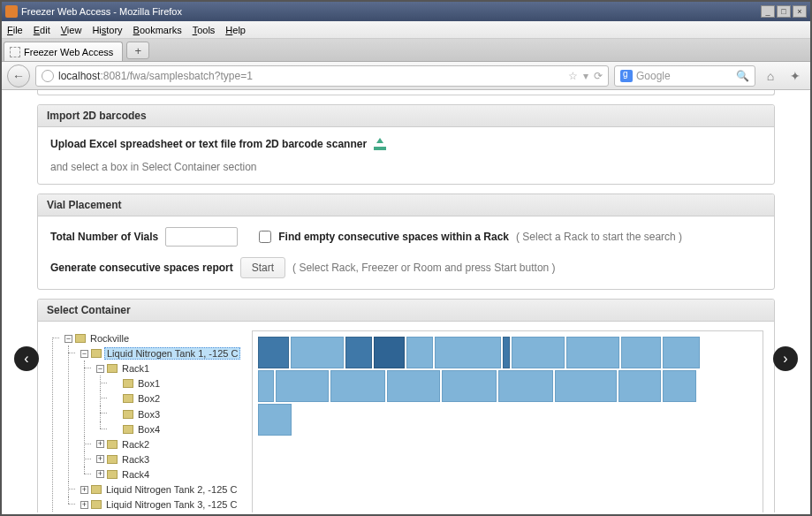 The width and height of the screenshot is (812, 516). I want to click on tree-node-label: Rack4, so click(136, 474).